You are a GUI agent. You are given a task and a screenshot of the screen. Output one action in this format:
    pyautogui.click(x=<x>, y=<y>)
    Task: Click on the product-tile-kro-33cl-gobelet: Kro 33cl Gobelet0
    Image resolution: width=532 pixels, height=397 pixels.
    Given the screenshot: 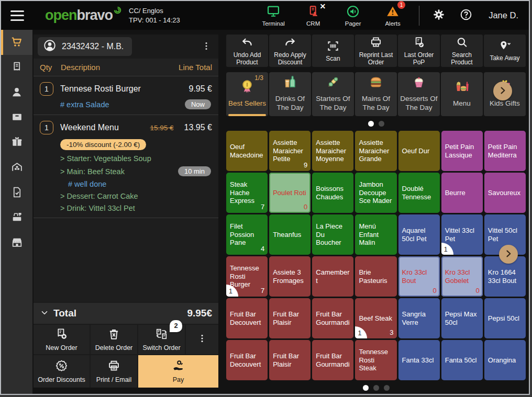 What is the action you would take?
    pyautogui.click(x=462, y=276)
    